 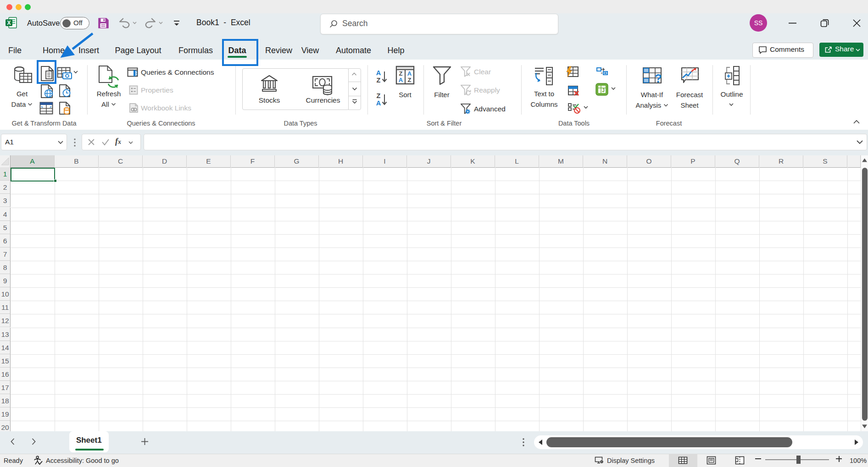 I want to click on svg-text: X, so click(x=9, y=23).